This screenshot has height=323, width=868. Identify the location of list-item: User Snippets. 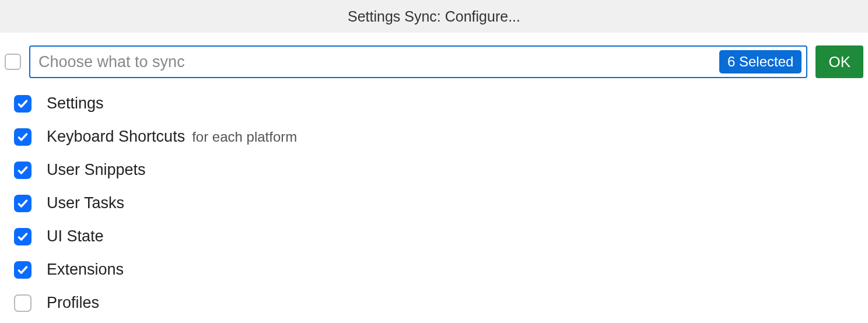
(441, 170).